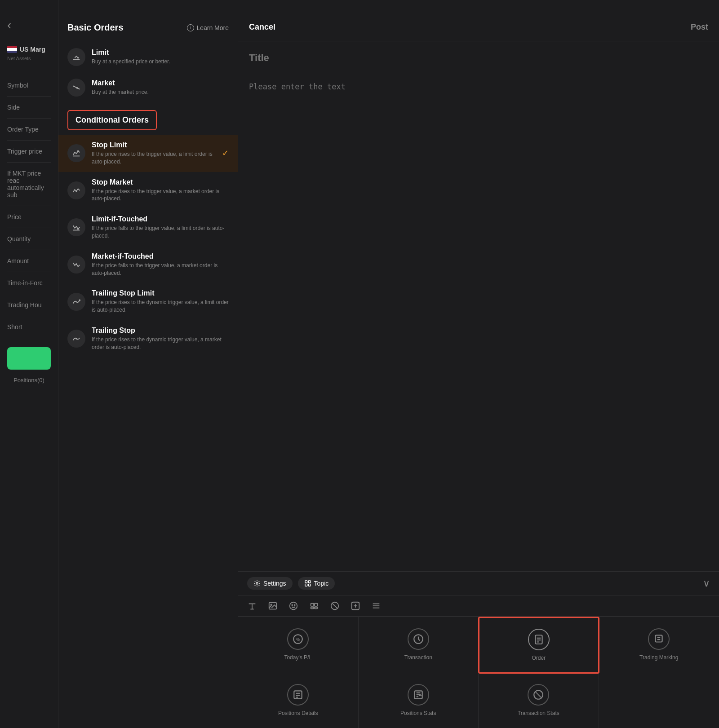  What do you see at coordinates (76, 153) in the screenshot?
I see `stop-limit-icon` at bounding box center [76, 153].